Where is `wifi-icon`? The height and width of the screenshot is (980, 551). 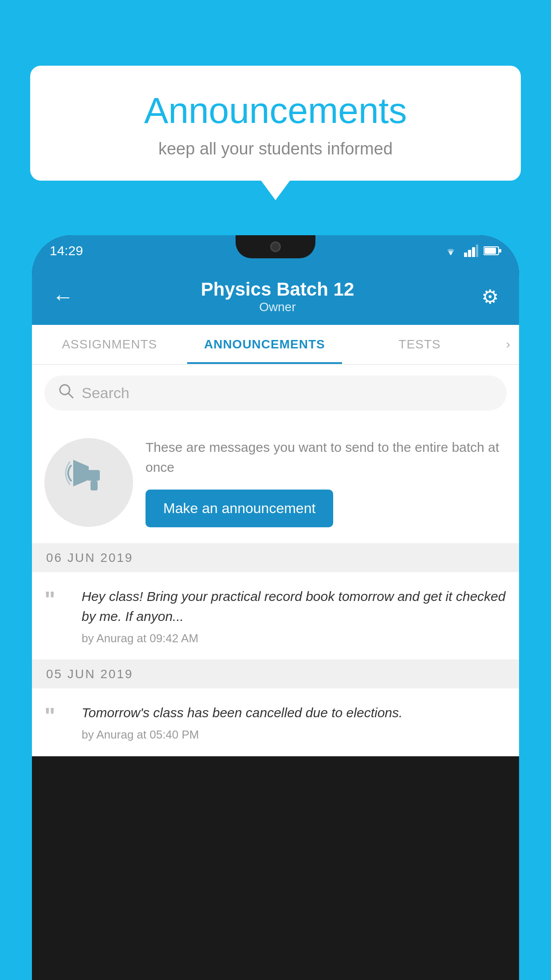
wifi-icon is located at coordinates (451, 251).